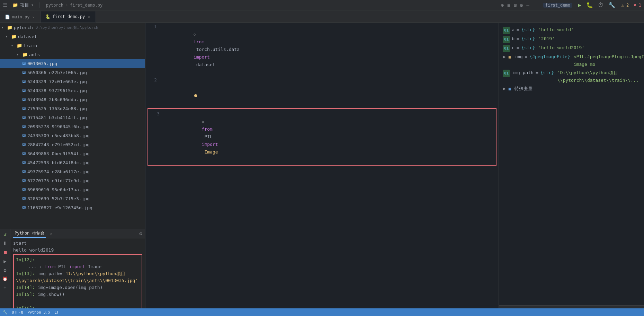 This screenshot has width=644, height=316. What do you see at coordinates (73, 54) in the screenshot?
I see `tree-item-ants: ▾ 📁 ants` at bounding box center [73, 54].